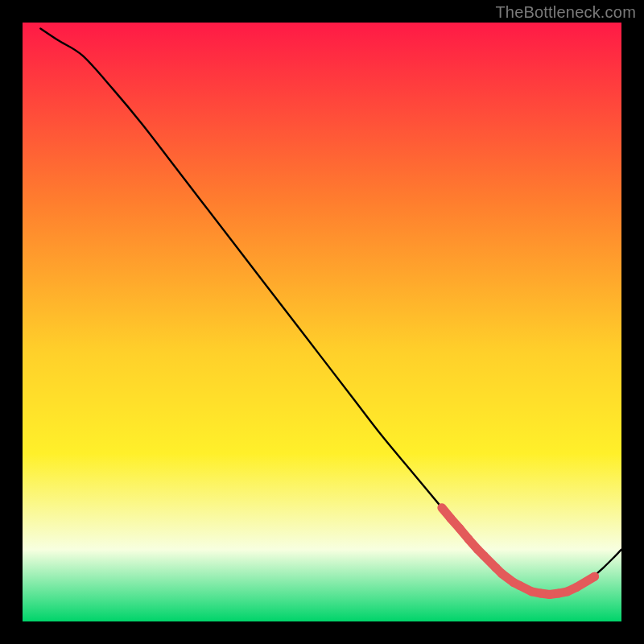 The width and height of the screenshot is (644, 644). I want to click on watermark-text: TheBottleneck.com, so click(565, 13).